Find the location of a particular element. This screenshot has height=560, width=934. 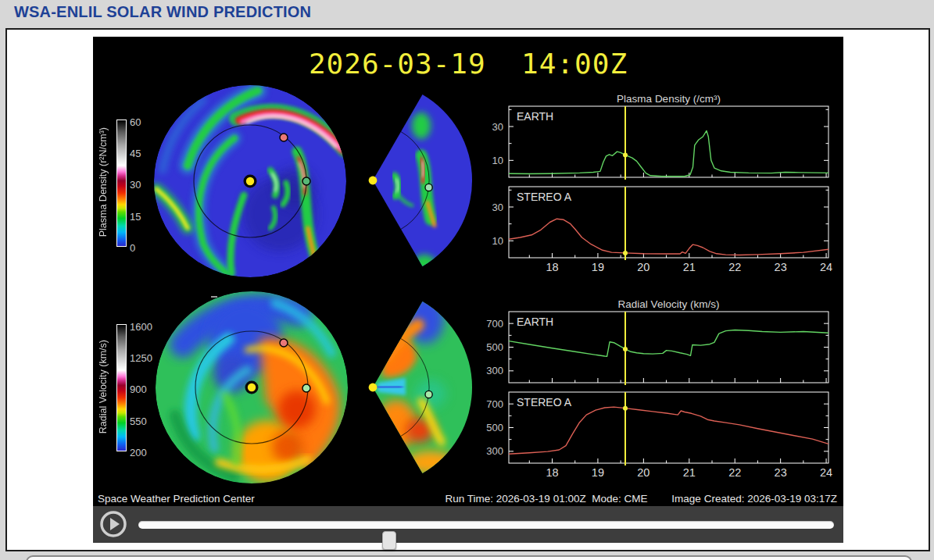

velocity-colorbar-tick: 1250 is located at coordinates (143, 358).